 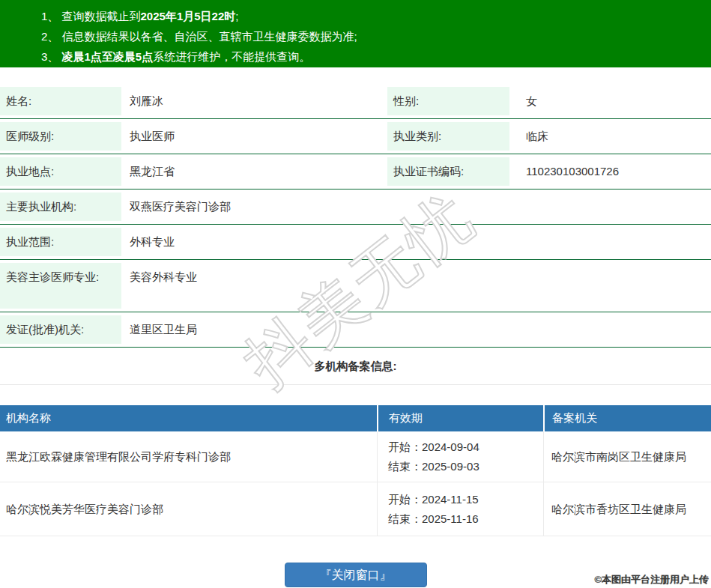 I want to click on field-value-certificate-number: 110230103001726, so click(x=610, y=172).